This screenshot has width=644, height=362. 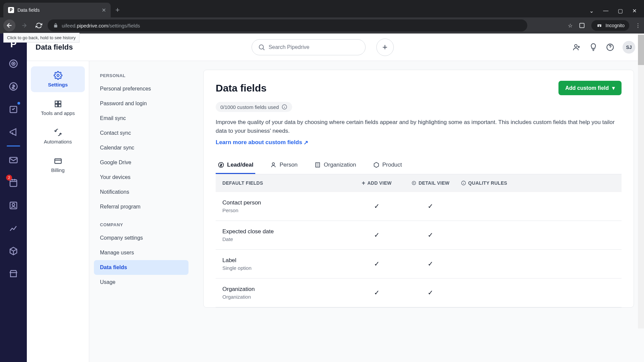 What do you see at coordinates (13, 274) in the screenshot?
I see `rail-marketplace-icon` at bounding box center [13, 274].